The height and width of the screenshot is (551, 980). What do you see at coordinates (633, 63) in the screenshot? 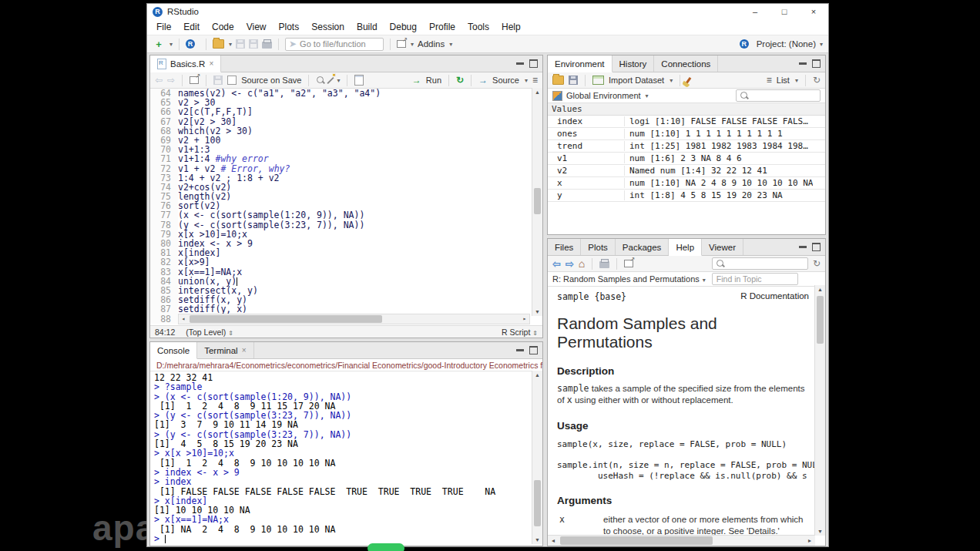
I see `tab-env-history: History` at bounding box center [633, 63].